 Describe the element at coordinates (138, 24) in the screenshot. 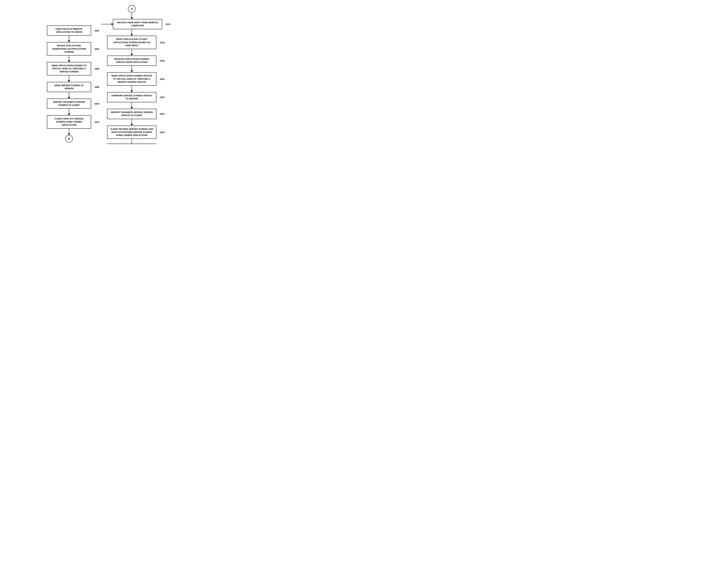

I see `step-1014-row: RECEIVE USER INPUT FROM REMOTE COMPUTER …` at that location.